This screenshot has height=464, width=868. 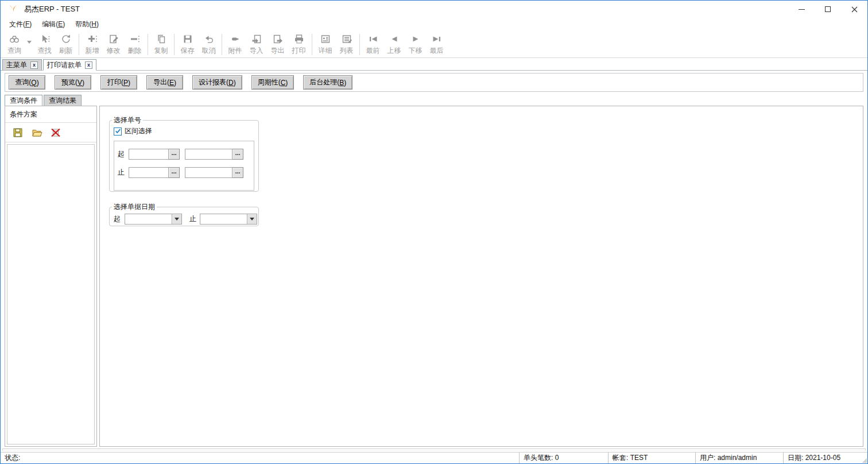 I want to click on order-from-ellipsis-button-2: ..., so click(x=238, y=154).